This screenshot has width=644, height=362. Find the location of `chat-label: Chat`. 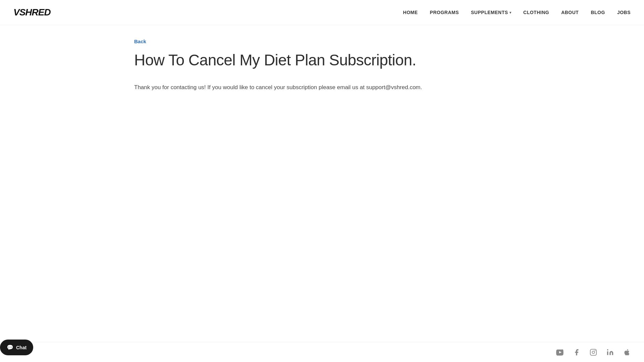

chat-label: Chat is located at coordinates (21, 348).